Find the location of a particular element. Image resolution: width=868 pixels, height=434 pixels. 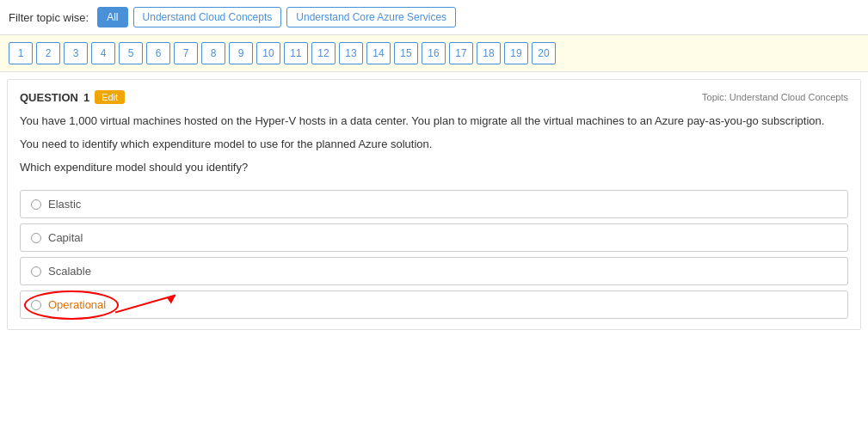

question-number-btn-16: 16 is located at coordinates (434, 53).